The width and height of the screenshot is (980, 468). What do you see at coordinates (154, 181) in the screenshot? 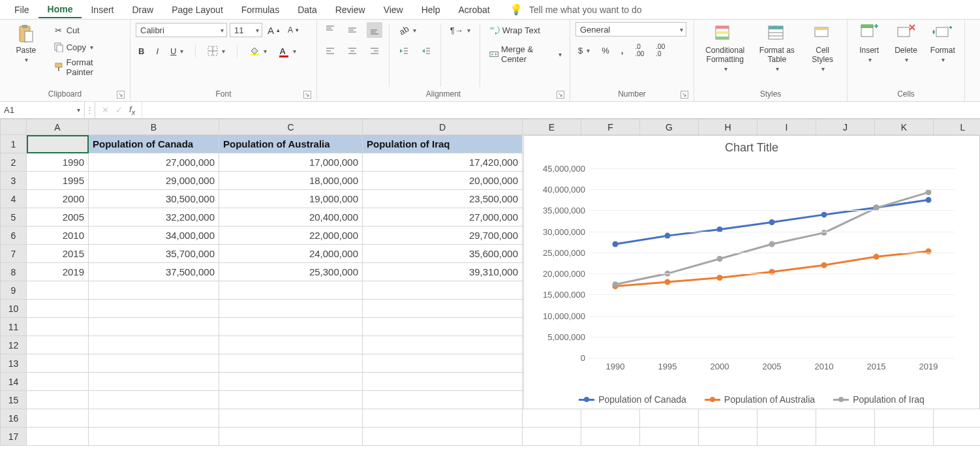
I see `cell: 29,000,000` at bounding box center [154, 181].